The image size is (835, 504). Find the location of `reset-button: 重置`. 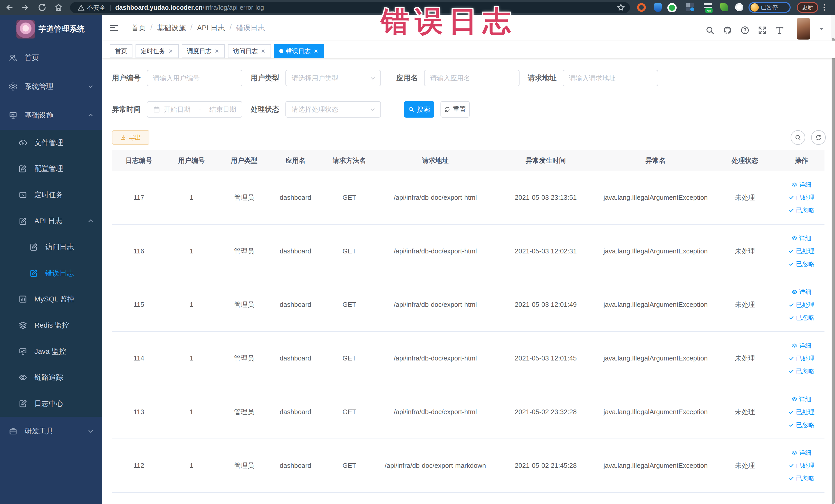

reset-button: 重置 is located at coordinates (455, 109).